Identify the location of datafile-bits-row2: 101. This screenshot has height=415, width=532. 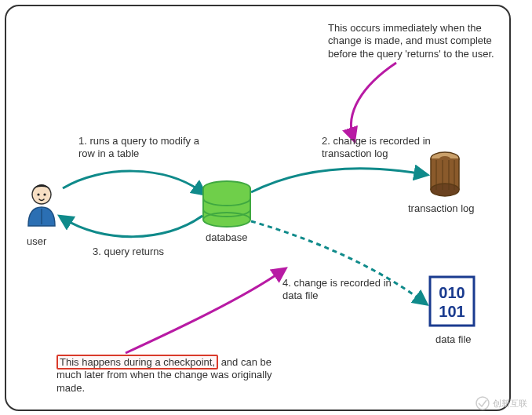
(452, 311).